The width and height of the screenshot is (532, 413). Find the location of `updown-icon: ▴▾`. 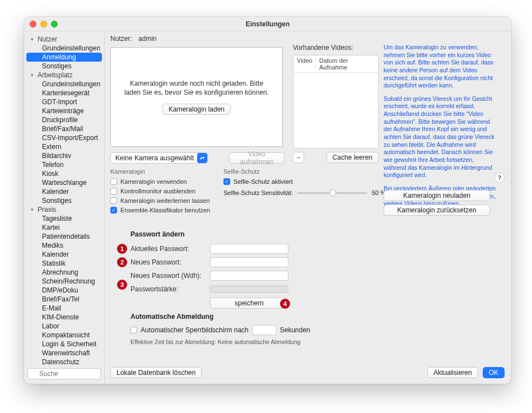

updown-icon: ▴▾ is located at coordinates (202, 158).